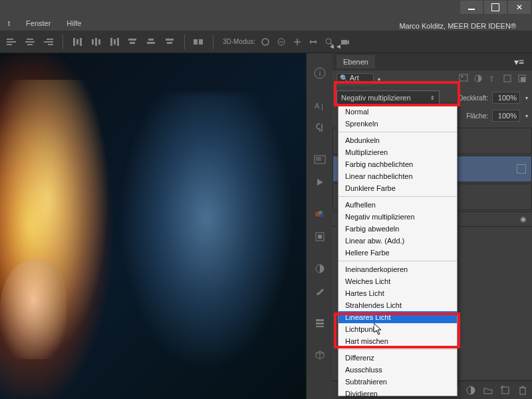 Image resolution: width=532 pixels, height=399 pixels. Describe the element at coordinates (508, 79) in the screenshot. I see `filter-shape-icon` at that location.